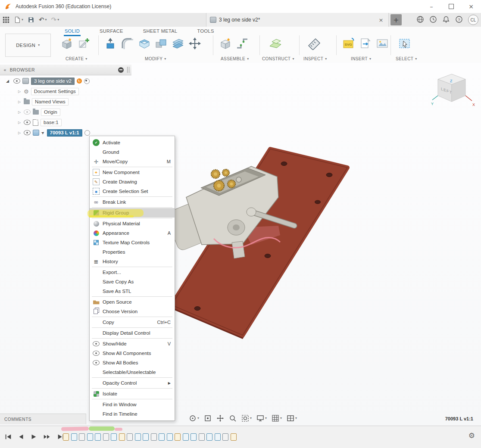 This screenshot has height=448, width=481. Describe the element at coordinates (235, 59) in the screenshot. I see `group-label-assemble: ASSEMBLE▾` at that location.